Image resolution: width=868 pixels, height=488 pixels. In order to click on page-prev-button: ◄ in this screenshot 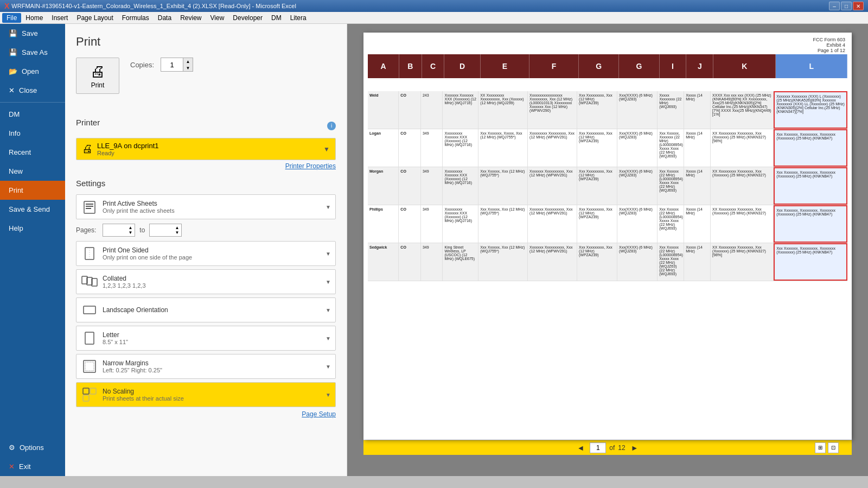, I will do `click(580, 448)`.